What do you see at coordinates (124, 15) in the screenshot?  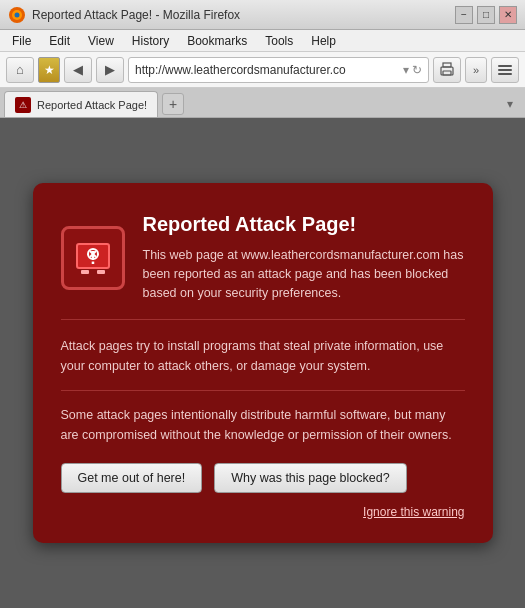 I see `title-bar-left: Reported Attack Page! - Mozilla Firefox` at bounding box center [124, 15].